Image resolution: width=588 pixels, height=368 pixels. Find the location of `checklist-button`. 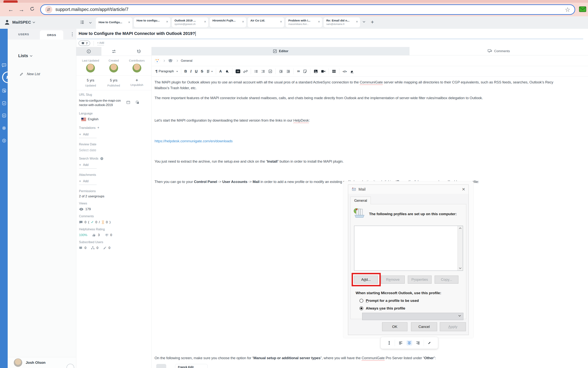

checklist-button is located at coordinates (270, 71).